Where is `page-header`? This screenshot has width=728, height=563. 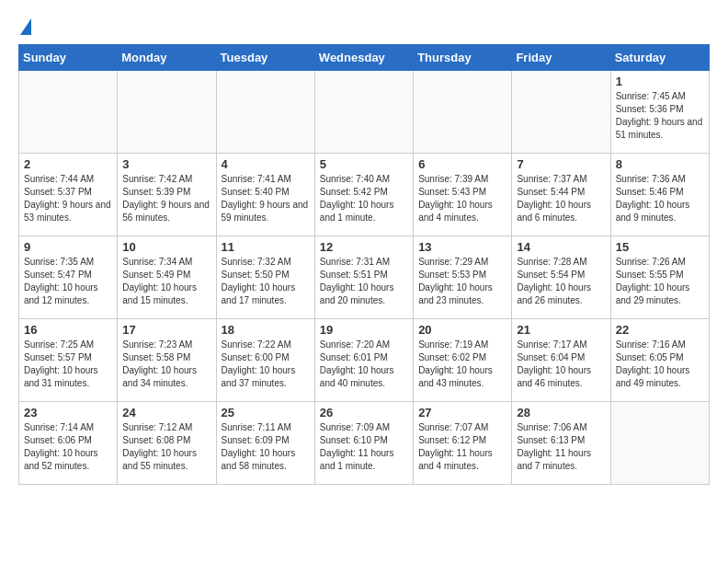
page-header is located at coordinates (364, 27).